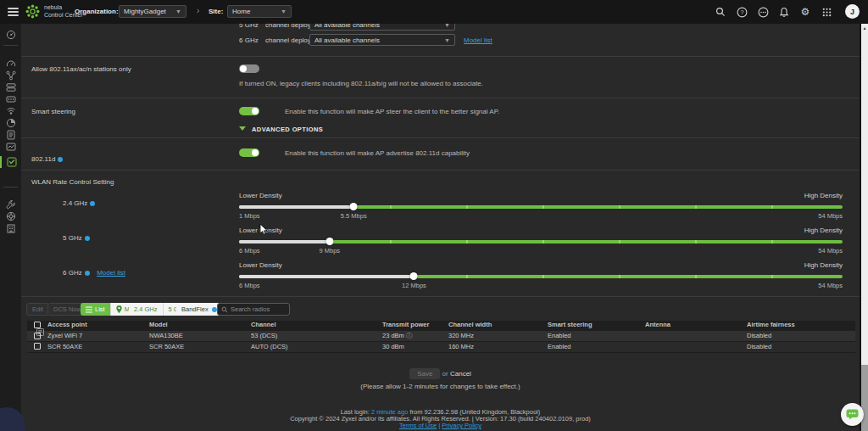 Image resolution: width=868 pixels, height=431 pixels. What do you see at coordinates (37, 309) in the screenshot?
I see `edit-button: Edit` at bounding box center [37, 309].